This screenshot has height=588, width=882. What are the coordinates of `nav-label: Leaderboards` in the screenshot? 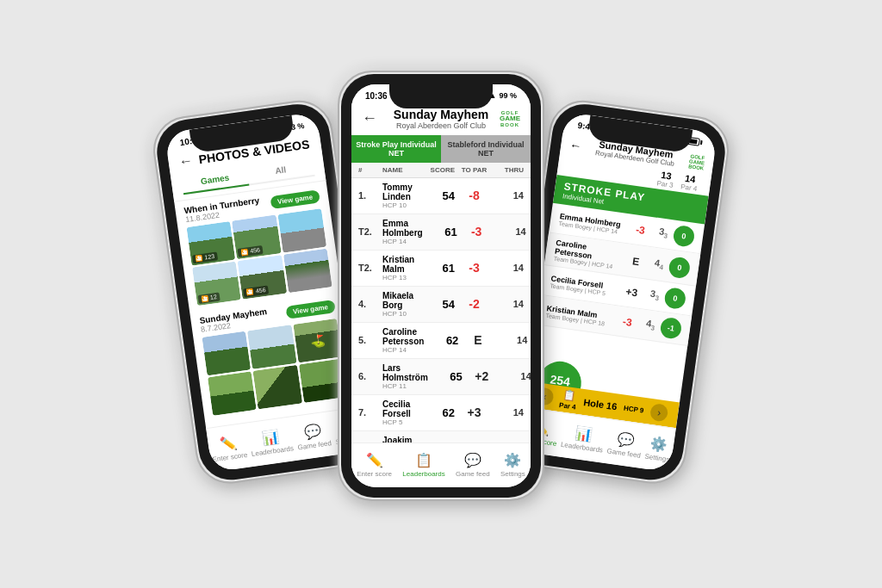 It's located at (272, 450).